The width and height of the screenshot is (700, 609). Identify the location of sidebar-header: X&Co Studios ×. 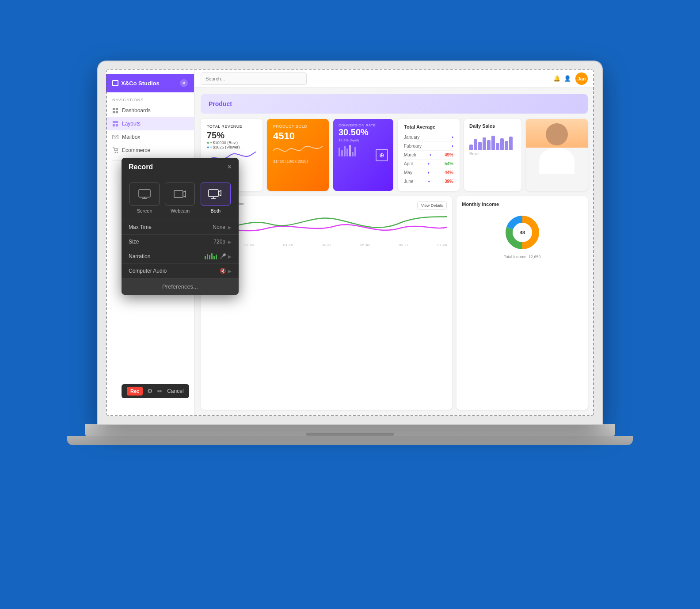
(150, 83).